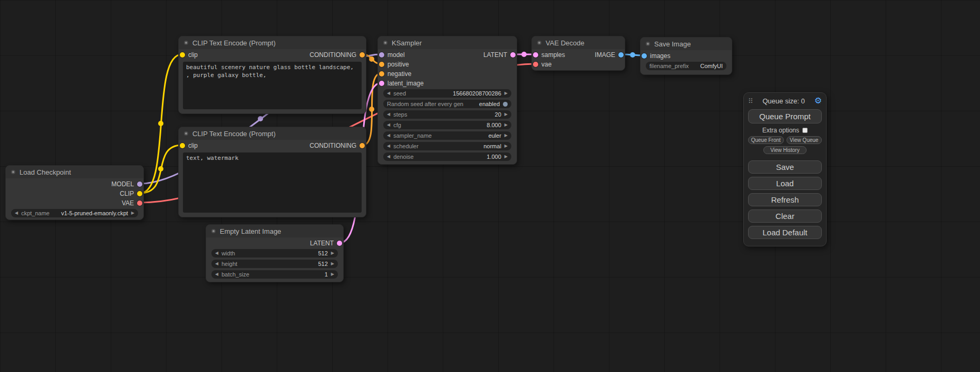 This screenshot has width=980, height=372. Describe the element at coordinates (250, 231) in the screenshot. I see `node-title: Empty Latent Image` at that location.